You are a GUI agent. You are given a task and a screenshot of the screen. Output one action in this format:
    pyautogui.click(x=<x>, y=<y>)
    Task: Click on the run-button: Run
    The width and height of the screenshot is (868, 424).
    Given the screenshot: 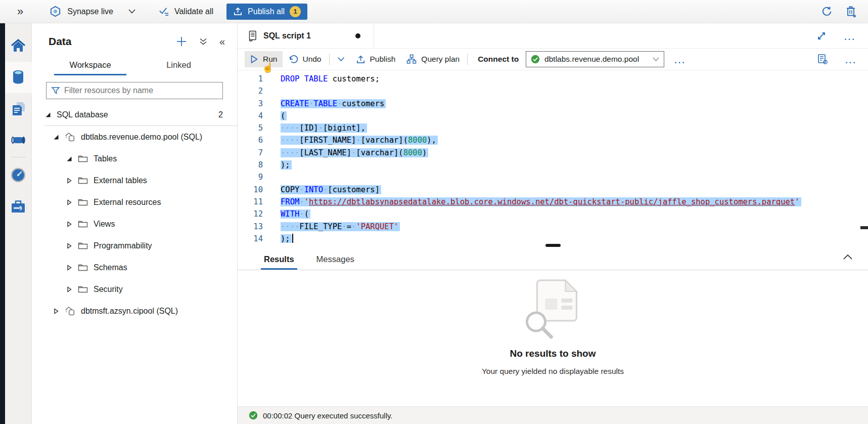 What is the action you would take?
    pyautogui.click(x=264, y=59)
    